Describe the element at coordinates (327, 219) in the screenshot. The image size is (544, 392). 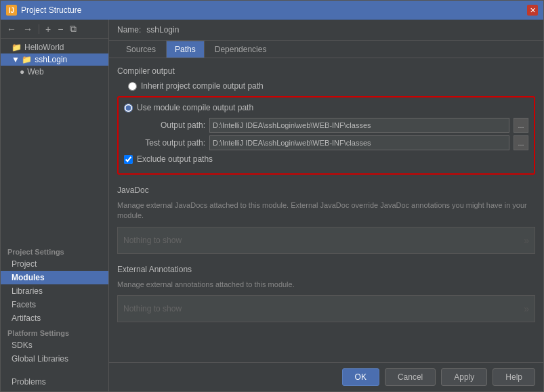
I see `javadoc-section: JavaDoc Manage external JavaDocs attache…` at that location.